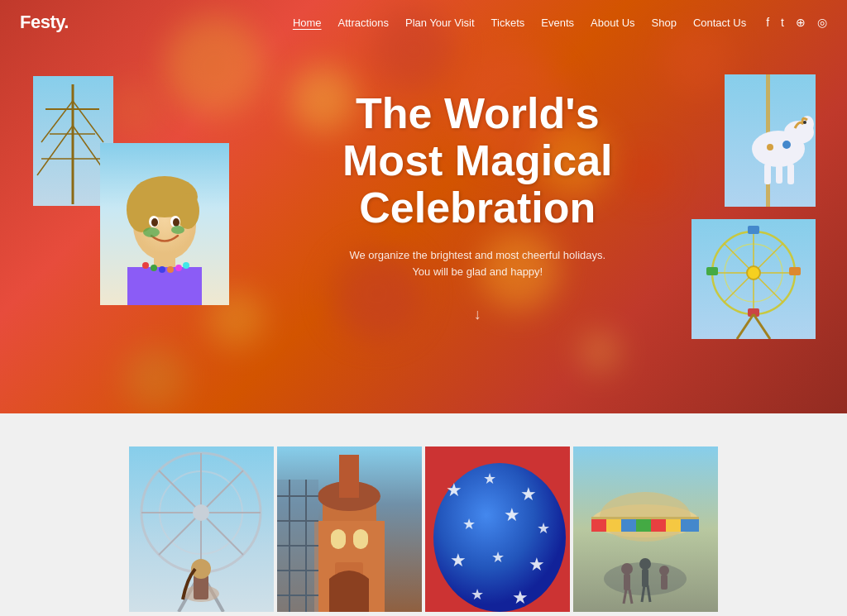  Describe the element at coordinates (770, 141) in the screenshot. I see `carousel-horse-photo` at that location.